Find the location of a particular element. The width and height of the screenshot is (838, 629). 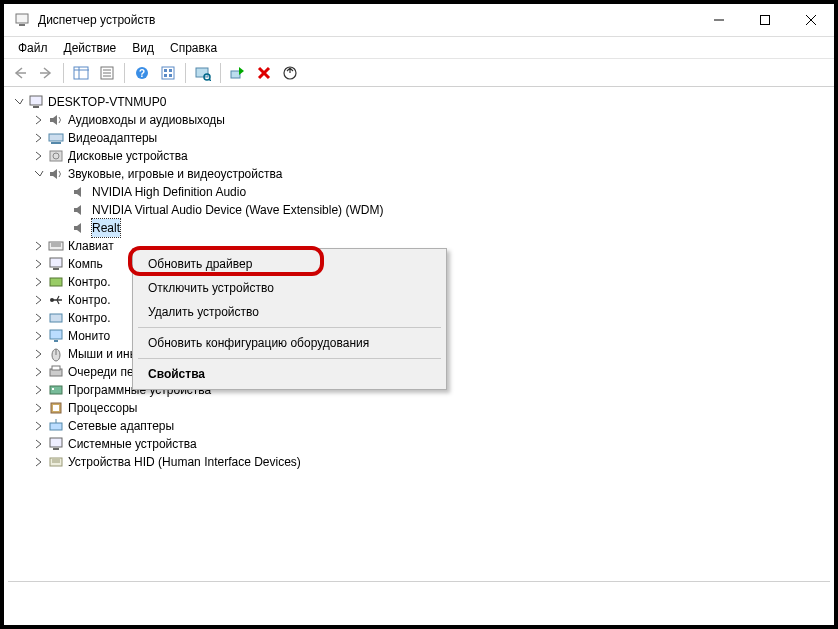

tree-item-realtek: Realt is located at coordinates (422, 228).